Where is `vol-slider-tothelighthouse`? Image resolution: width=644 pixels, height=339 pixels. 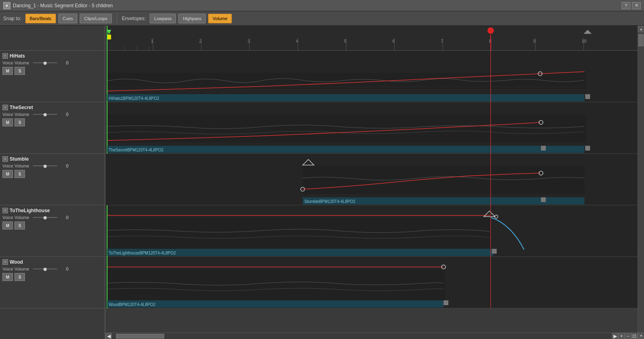 vol-slider-tothelighthouse is located at coordinates (45, 217).